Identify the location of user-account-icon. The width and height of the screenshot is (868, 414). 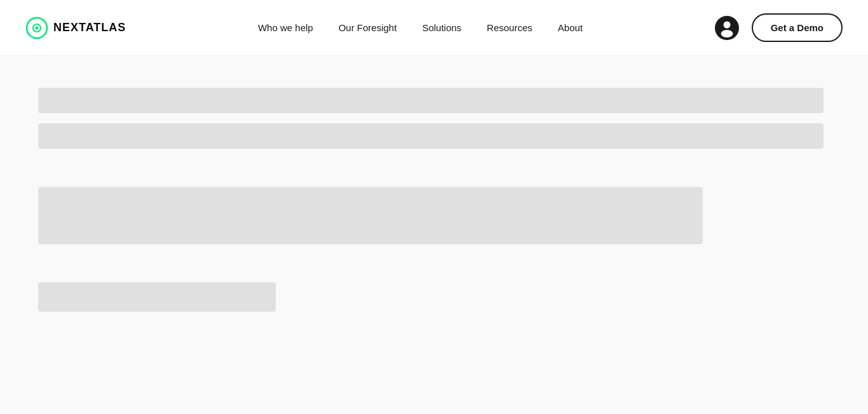
(727, 28).